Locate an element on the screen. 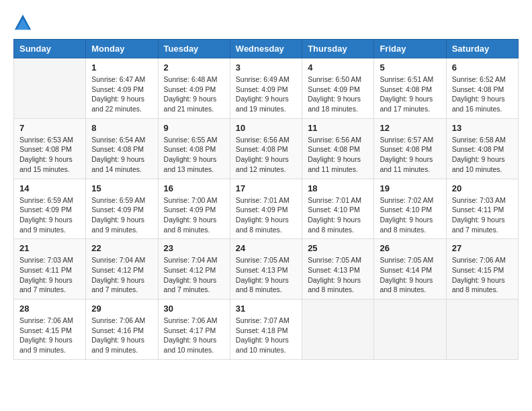 The height and width of the screenshot is (411, 532). calendar-week-3: 14Sunrise: 6:59 AM Sunset: 4:09 PM Dayli… is located at coordinates (266, 209).